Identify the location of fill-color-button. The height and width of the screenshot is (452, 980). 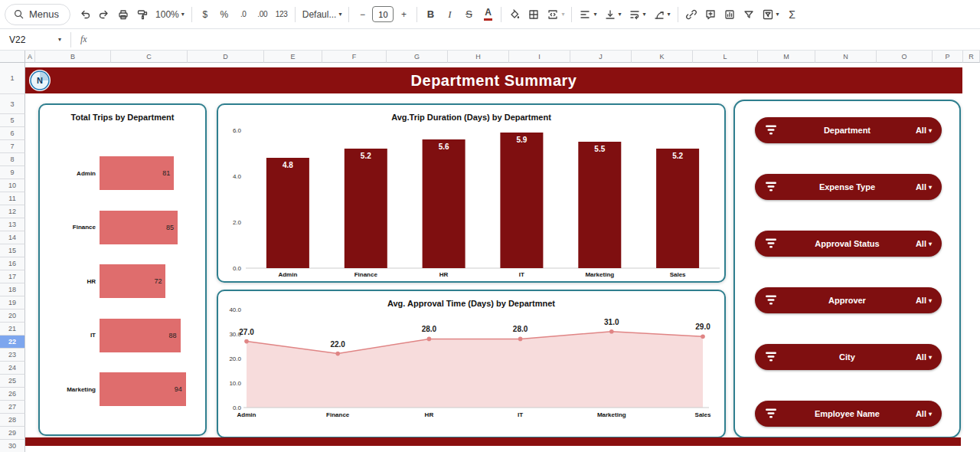
(514, 15).